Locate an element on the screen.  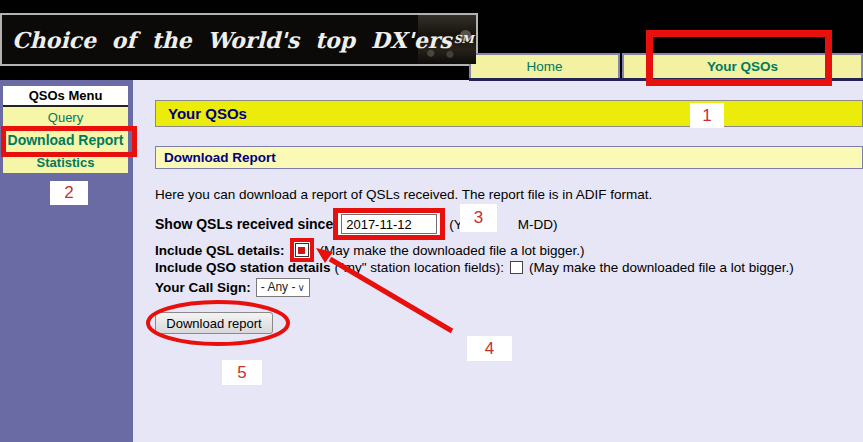
qso-station-note: (May make the downloaded file a lot bigg… is located at coordinates (662, 268).